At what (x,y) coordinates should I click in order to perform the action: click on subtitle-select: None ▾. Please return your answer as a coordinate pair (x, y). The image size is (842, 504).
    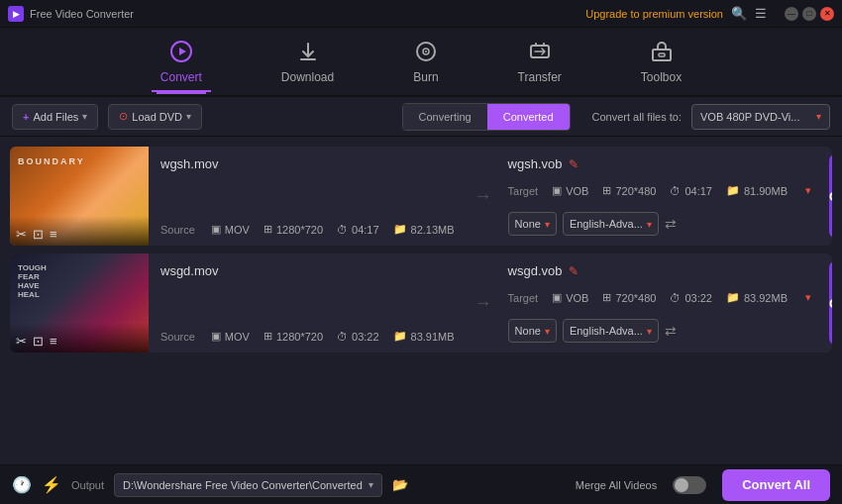
    Looking at the image, I should click on (533, 224).